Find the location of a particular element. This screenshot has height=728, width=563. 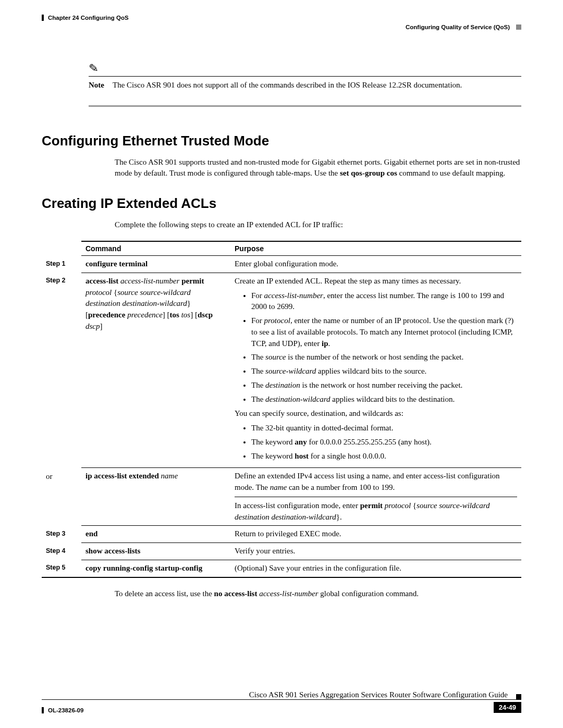

th-purpose: Purpose is located at coordinates (376, 249).